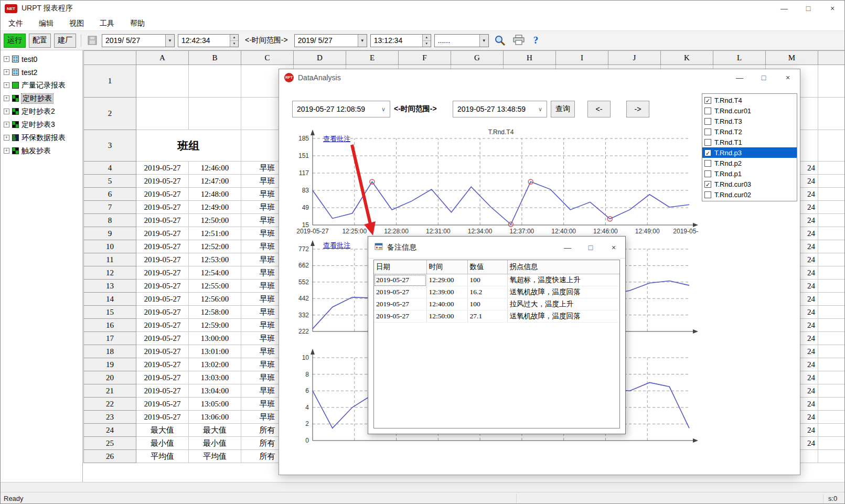 Image resolution: width=845 pixels, height=504 pixels. What do you see at coordinates (401, 41) in the screenshot?
I see `end-time-spinner: 13:12:34 ▲▼` at bounding box center [401, 41].